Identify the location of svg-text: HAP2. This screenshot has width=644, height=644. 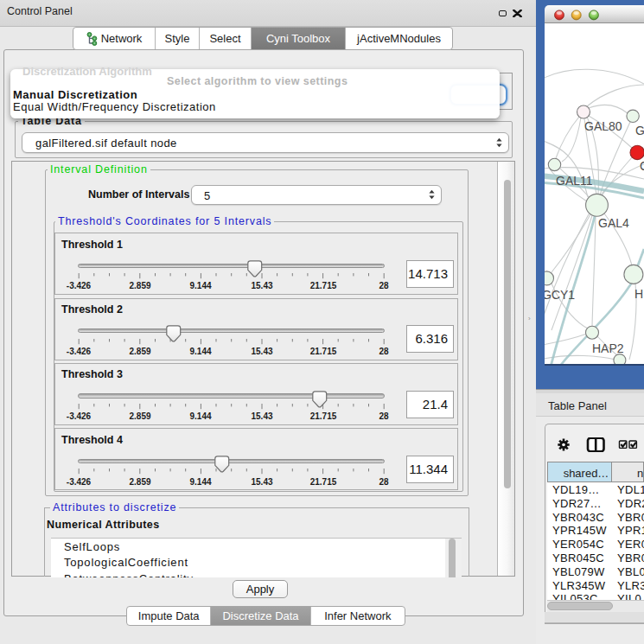
(609, 348).